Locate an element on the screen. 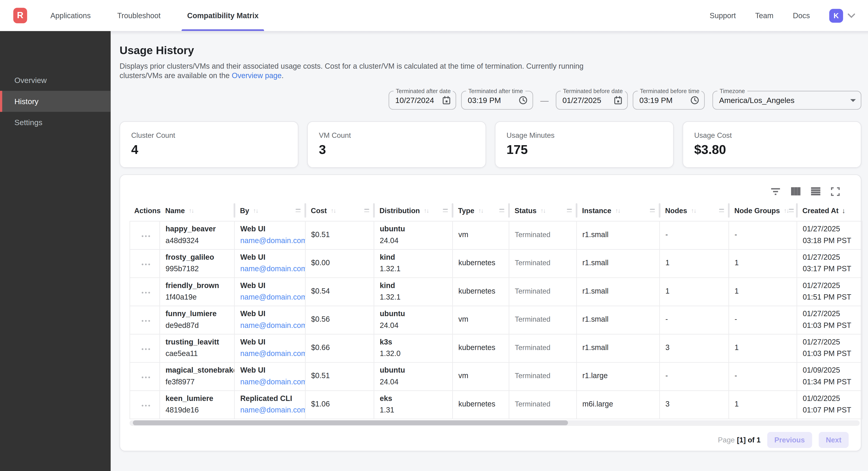 The width and height of the screenshot is (868, 471). horizontal-scrollbar is located at coordinates (495, 423).